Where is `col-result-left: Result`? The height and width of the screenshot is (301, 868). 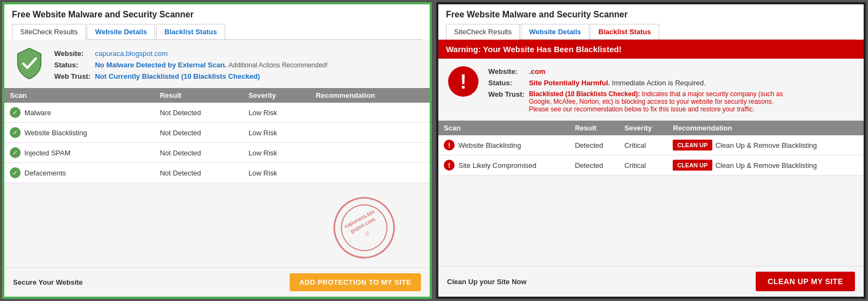
col-result-left: Result is located at coordinates (199, 96).